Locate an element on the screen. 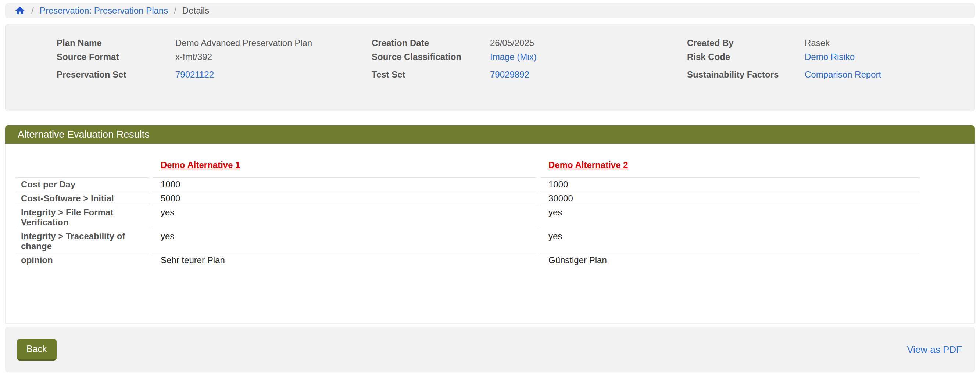 This screenshot has height=376, width=980. field-label-test-set: Test Set is located at coordinates (431, 75).